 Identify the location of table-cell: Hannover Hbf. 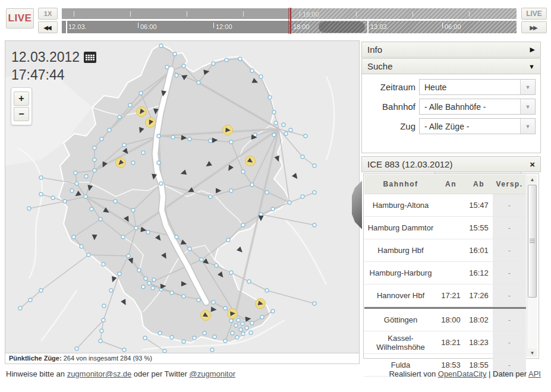
(401, 296).